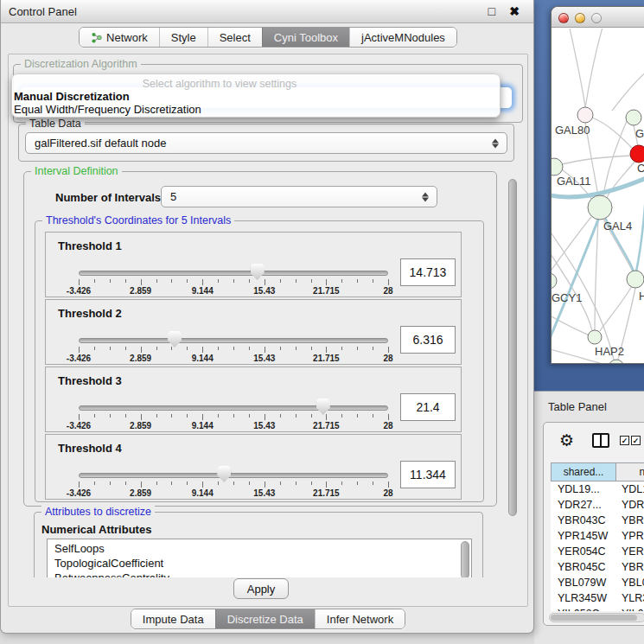 The image size is (644, 644). I want to click on number-of-intervals-combobox: 5, so click(299, 197).